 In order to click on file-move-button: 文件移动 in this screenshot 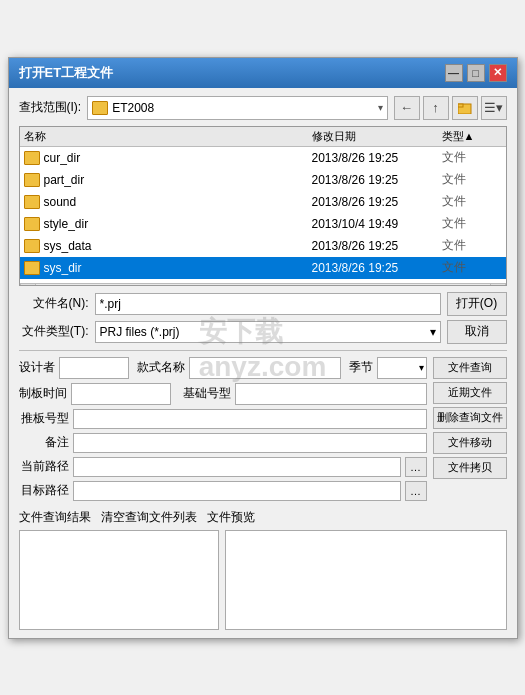, I will do `click(470, 443)`.